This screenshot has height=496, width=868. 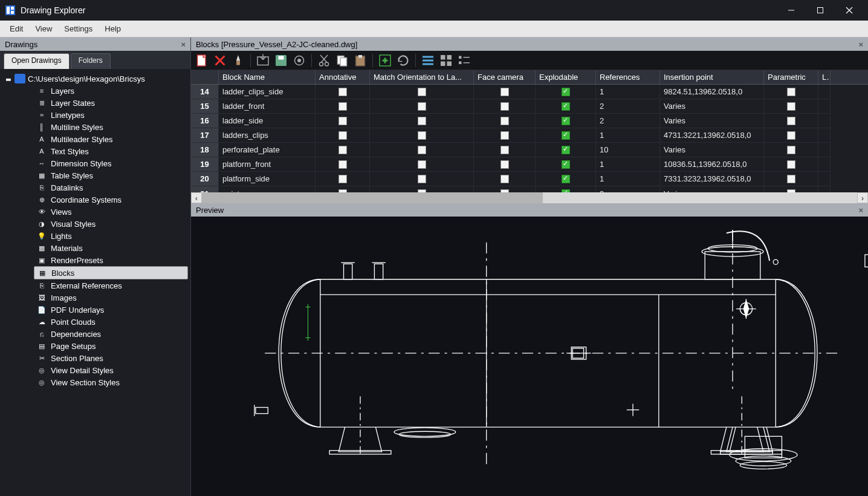 What do you see at coordinates (791, 10) in the screenshot?
I see `minimize-button` at bounding box center [791, 10].